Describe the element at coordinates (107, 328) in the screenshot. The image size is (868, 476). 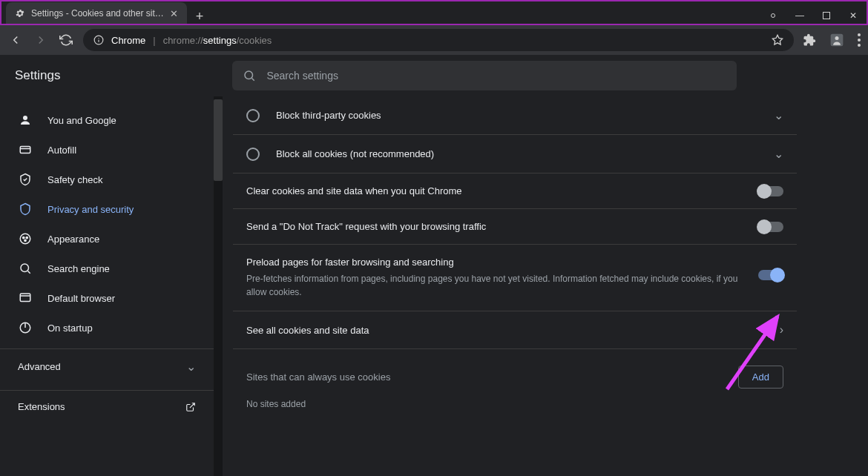
I see `sidebar-item-on-startup: On startup` at that location.